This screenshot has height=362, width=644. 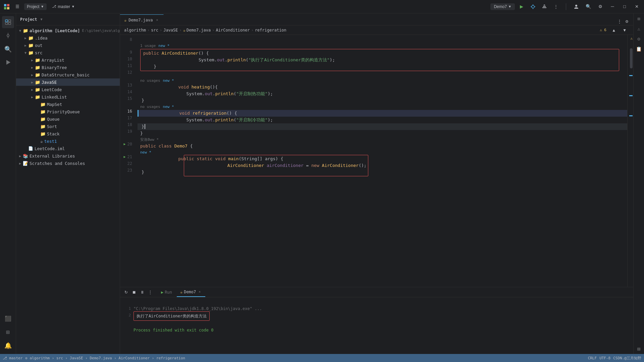 I want to click on debug-button, so click(x=533, y=7).